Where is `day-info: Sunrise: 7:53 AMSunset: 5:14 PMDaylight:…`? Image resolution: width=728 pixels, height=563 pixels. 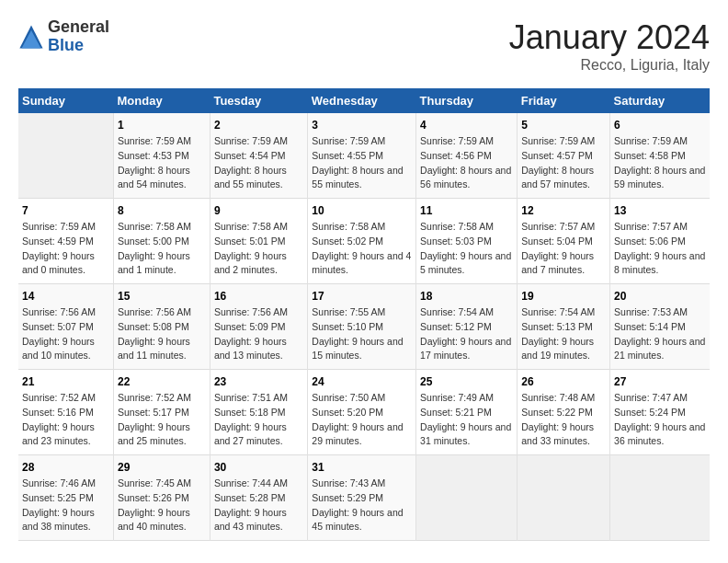
day-info: Sunrise: 7:53 AMSunset: 5:14 PMDaylight:… is located at coordinates (660, 335).